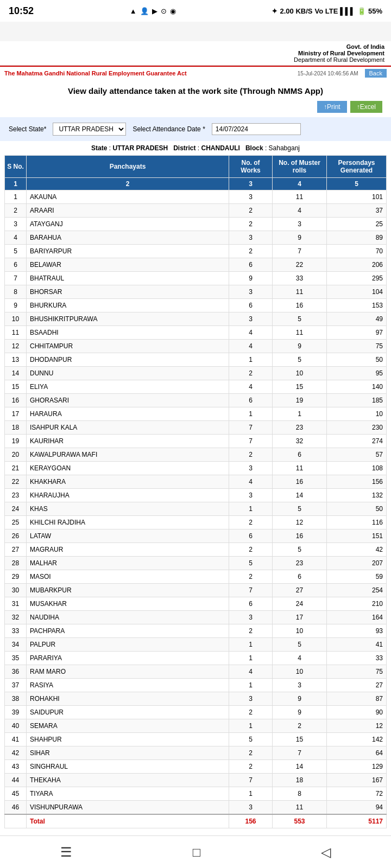 The image size is (391, 868). I want to click on menu-icon: ☰, so click(66, 852).